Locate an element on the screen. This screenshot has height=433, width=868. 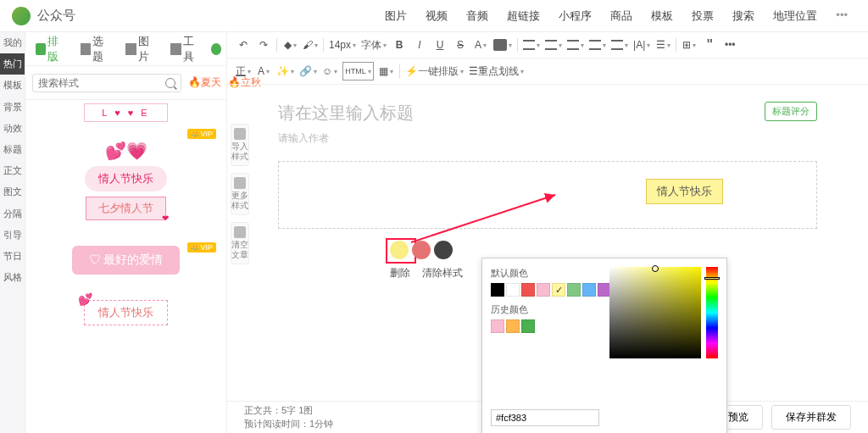
insert-template: 模板 is located at coordinates (662, 16).